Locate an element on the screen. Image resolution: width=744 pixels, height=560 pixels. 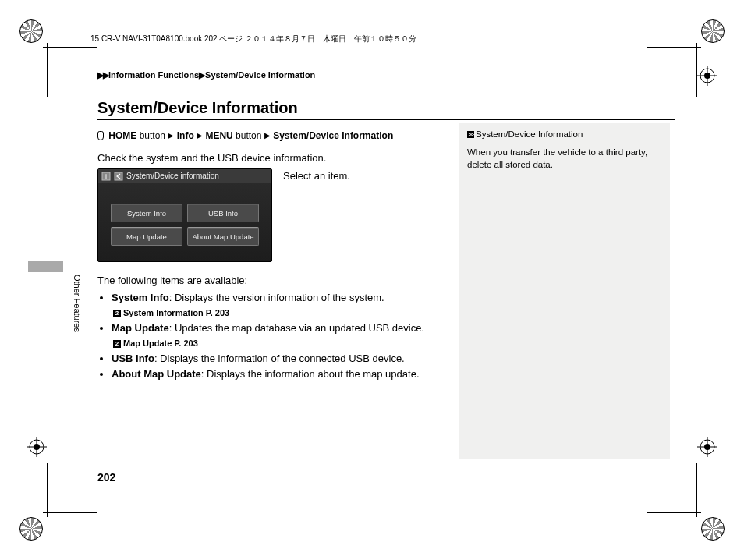
note-icon: ≫ is located at coordinates (471, 134).